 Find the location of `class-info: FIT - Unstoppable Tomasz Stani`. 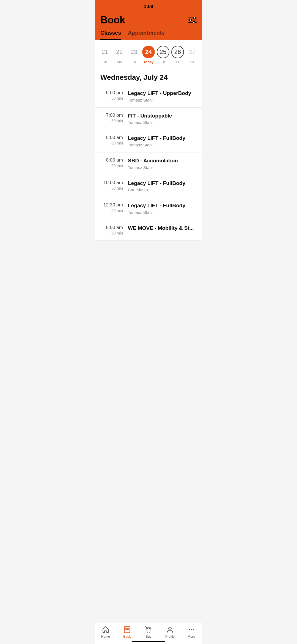

class-info: FIT - Unstoppable Tomasz Stani is located at coordinates (162, 119).